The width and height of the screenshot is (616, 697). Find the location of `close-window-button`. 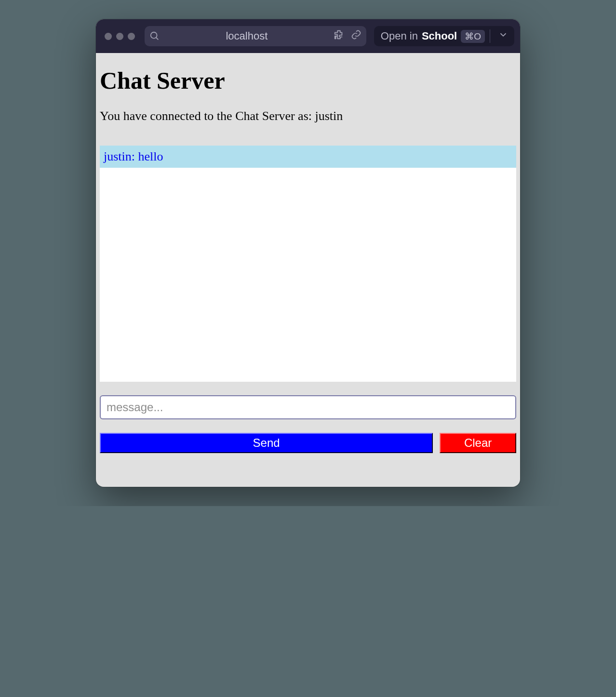

close-window-button is located at coordinates (108, 37).